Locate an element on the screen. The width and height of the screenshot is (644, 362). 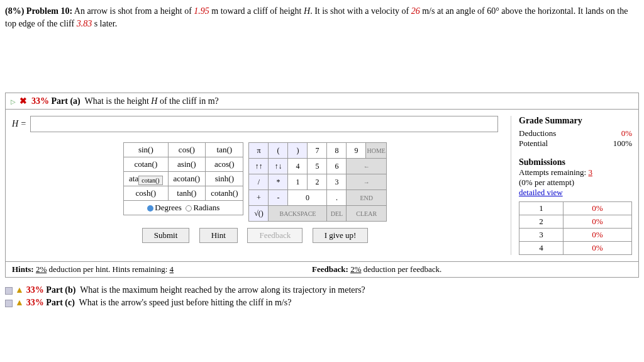
key-7: 7 is located at coordinates (317, 151).